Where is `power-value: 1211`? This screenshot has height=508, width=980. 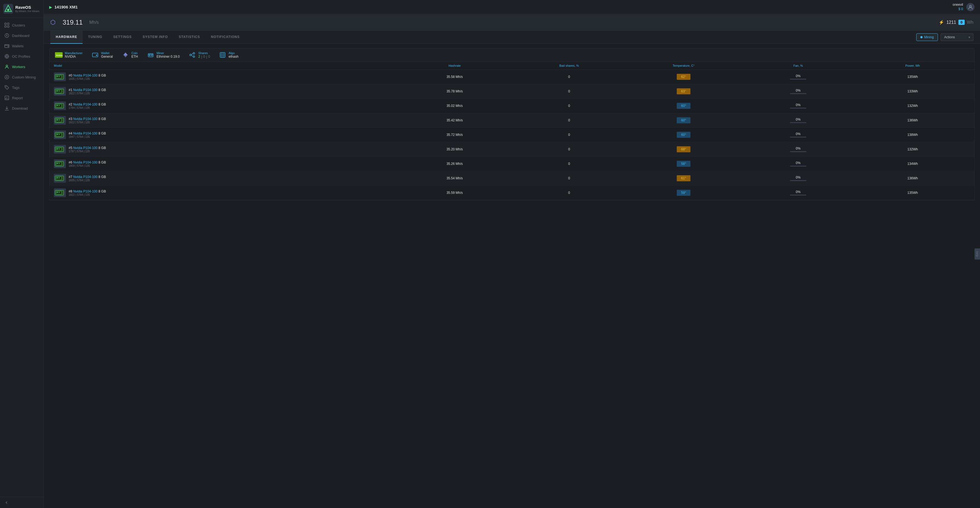 power-value: 1211 is located at coordinates (951, 22).